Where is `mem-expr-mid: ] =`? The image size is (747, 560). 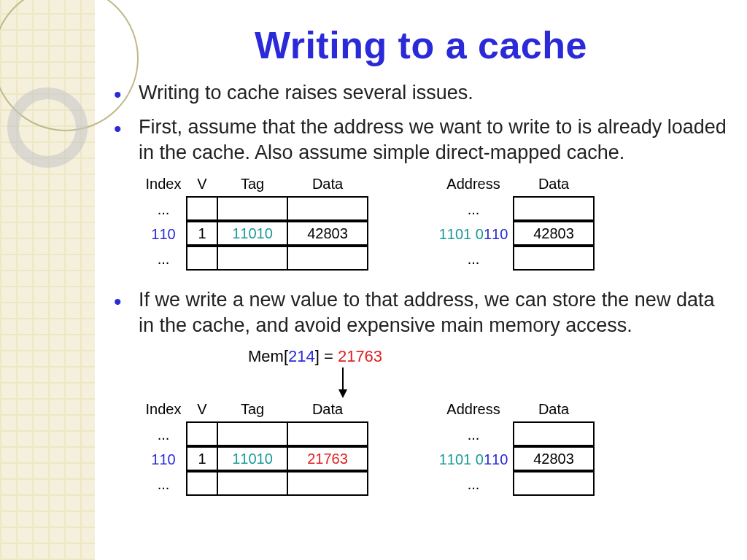
mem-expr-mid: ] = is located at coordinates (327, 356).